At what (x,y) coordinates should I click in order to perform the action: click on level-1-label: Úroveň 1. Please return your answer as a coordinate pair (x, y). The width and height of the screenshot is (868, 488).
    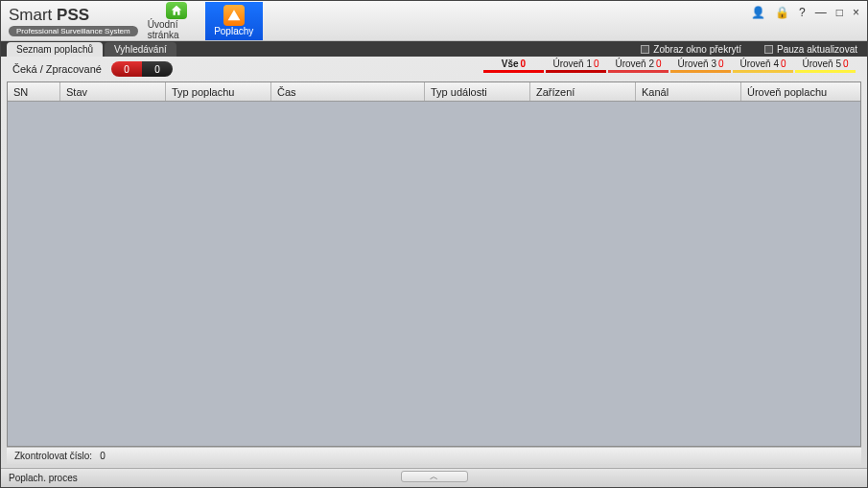
    Looking at the image, I should click on (572, 63).